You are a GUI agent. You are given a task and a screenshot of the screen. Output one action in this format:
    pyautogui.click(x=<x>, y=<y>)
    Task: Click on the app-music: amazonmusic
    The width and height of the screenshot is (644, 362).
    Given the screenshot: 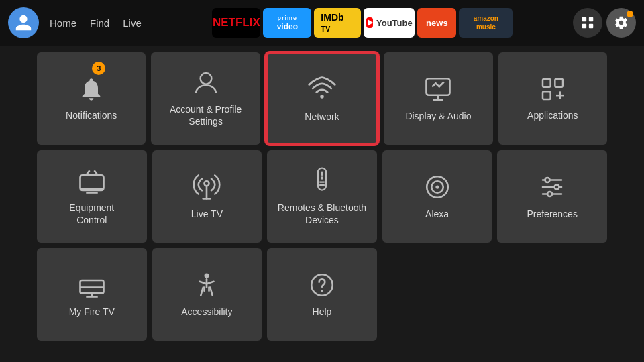 What is the action you would take?
    pyautogui.click(x=486, y=23)
    